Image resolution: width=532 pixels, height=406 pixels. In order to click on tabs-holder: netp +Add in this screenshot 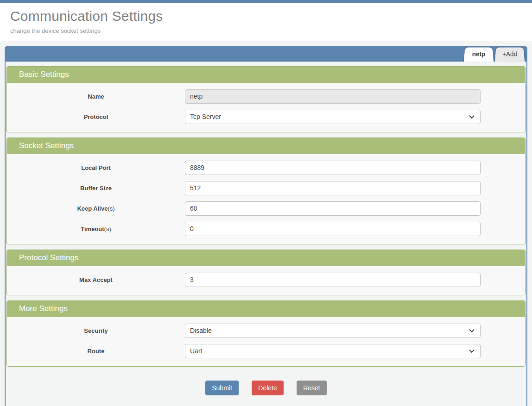, I will do `click(494, 54)`.